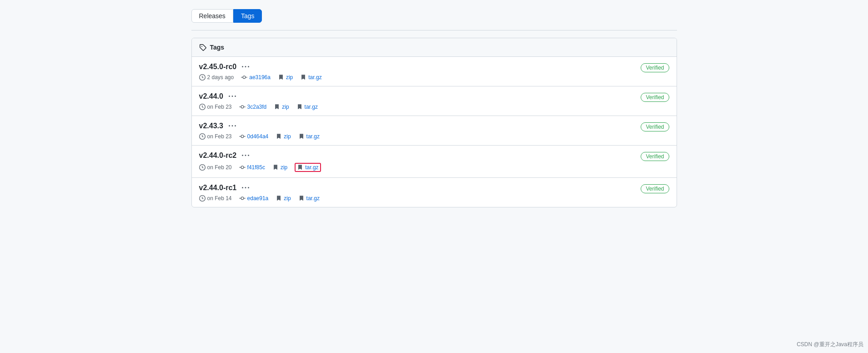 Image resolution: width=868 pixels, height=353 pixels. Describe the element at coordinates (434, 126) in the screenshot. I see `tag-name-row: v2.43.3` at that location.